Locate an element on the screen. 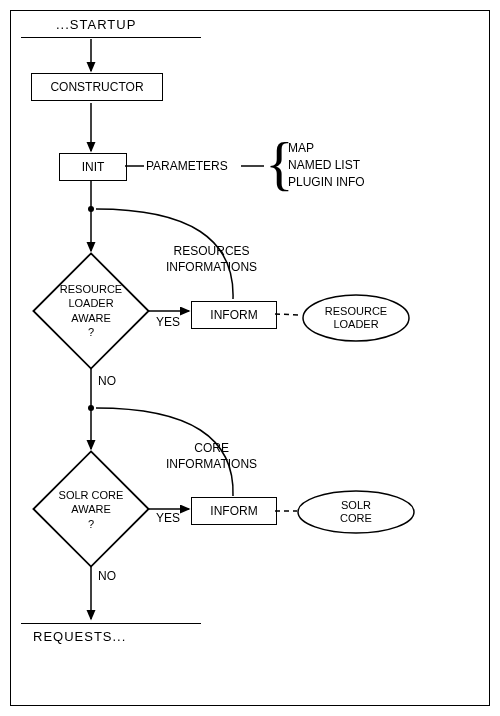 Image resolution: width=500 pixels, height=716 pixels. solr-core-text: SOLR CORE is located at coordinates (356, 512).